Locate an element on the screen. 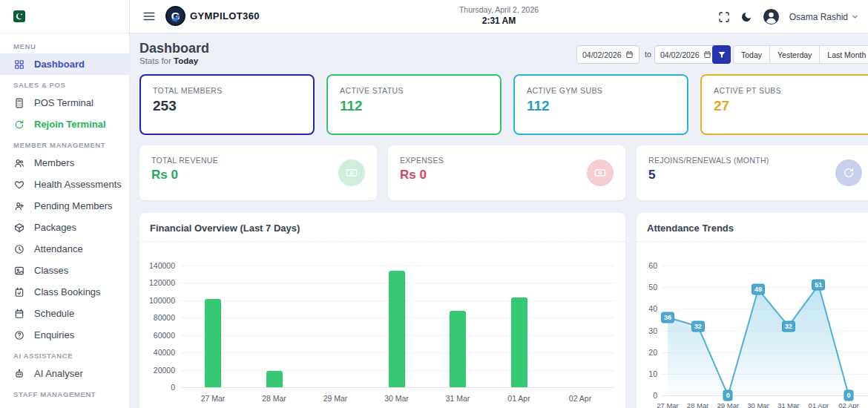  stat-card-value: 253 is located at coordinates (227, 106).